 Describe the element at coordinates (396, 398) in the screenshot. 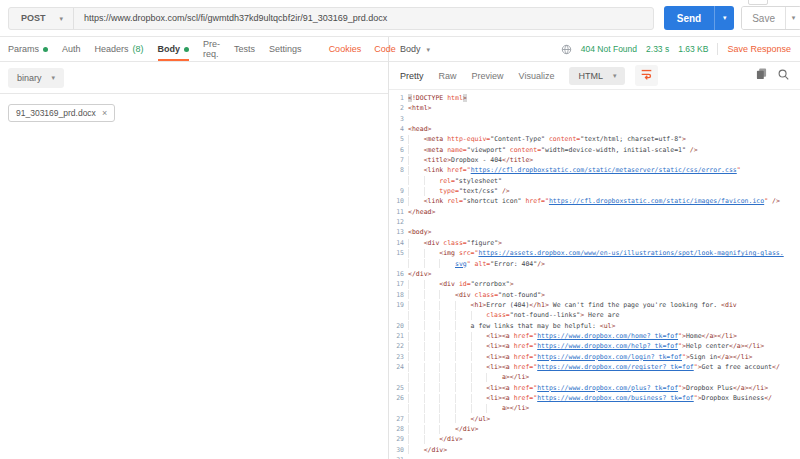

I see `line-number: 26` at that location.